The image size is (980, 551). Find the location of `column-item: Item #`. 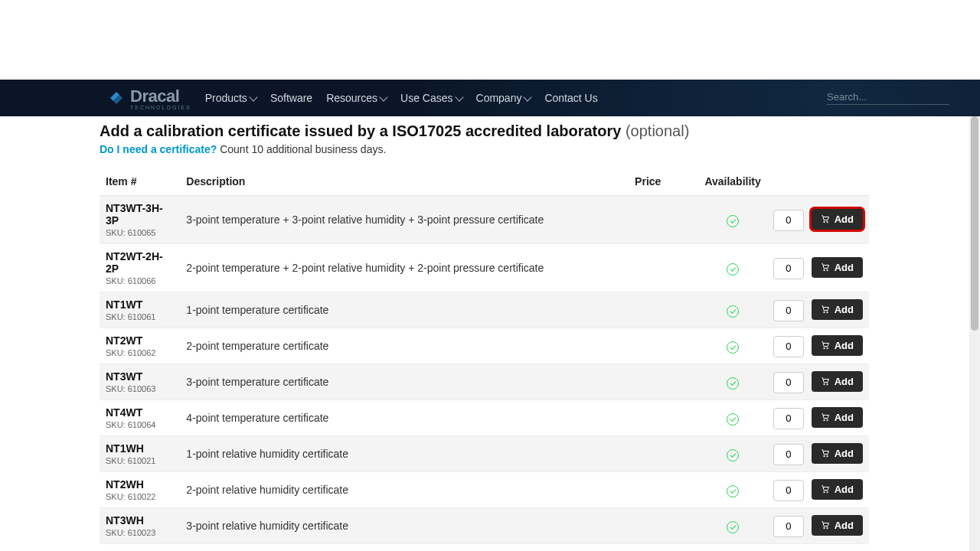

column-item: Item # is located at coordinates (139, 182).